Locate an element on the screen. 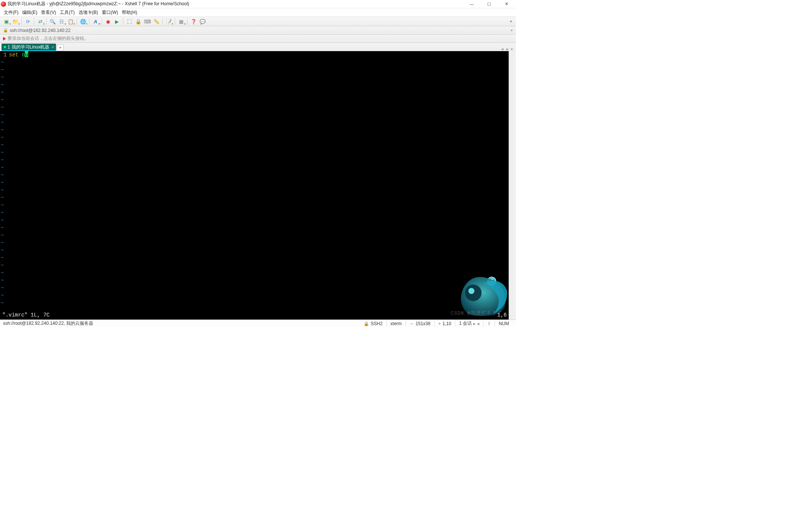  vim-status-line: ".vimrc" 1L, 7C 1,6 is located at coordinates (255, 315).